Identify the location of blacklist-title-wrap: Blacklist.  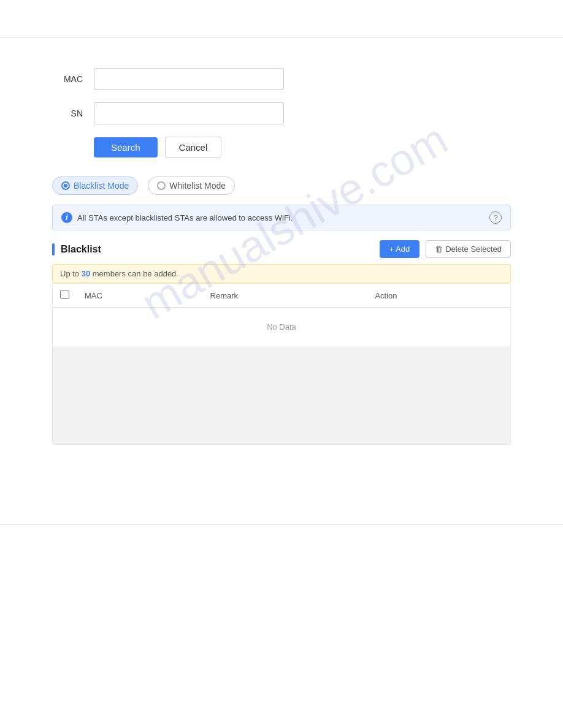
(77, 249).